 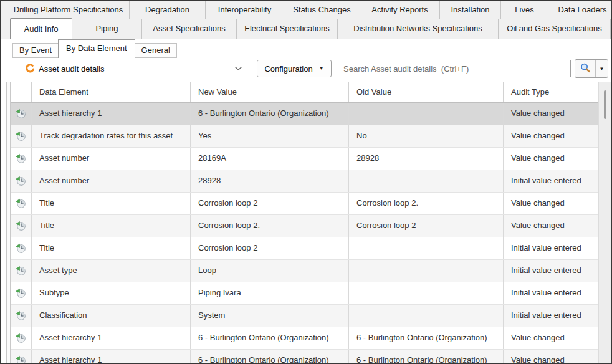 I want to click on column-header-audit-type: Audit Type, so click(x=551, y=92).